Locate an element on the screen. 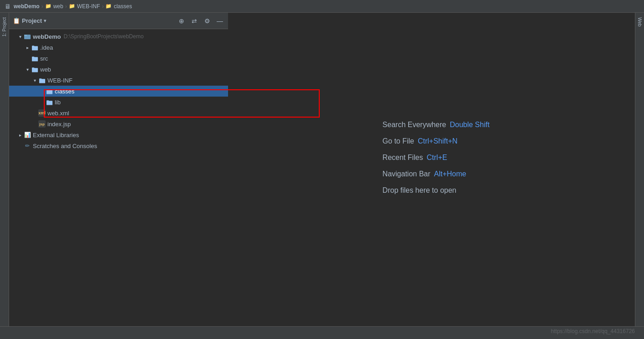  tree-item-src: src is located at coordinates (119, 58).